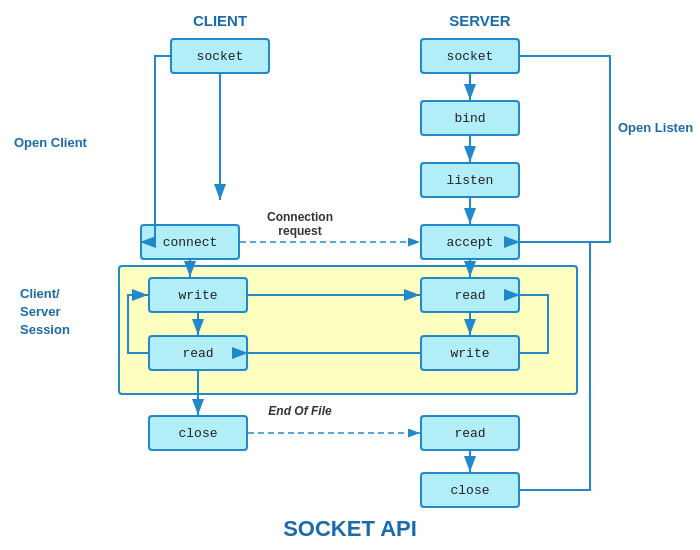  What do you see at coordinates (198, 295) in the screenshot?
I see `client-write-box: write` at bounding box center [198, 295].